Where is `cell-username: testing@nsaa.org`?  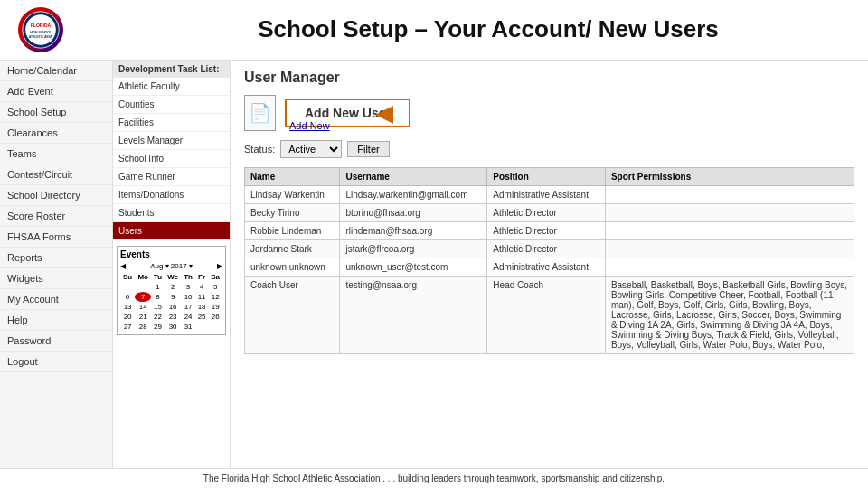 cell-username: testing@nsaa.org is located at coordinates (414, 315).